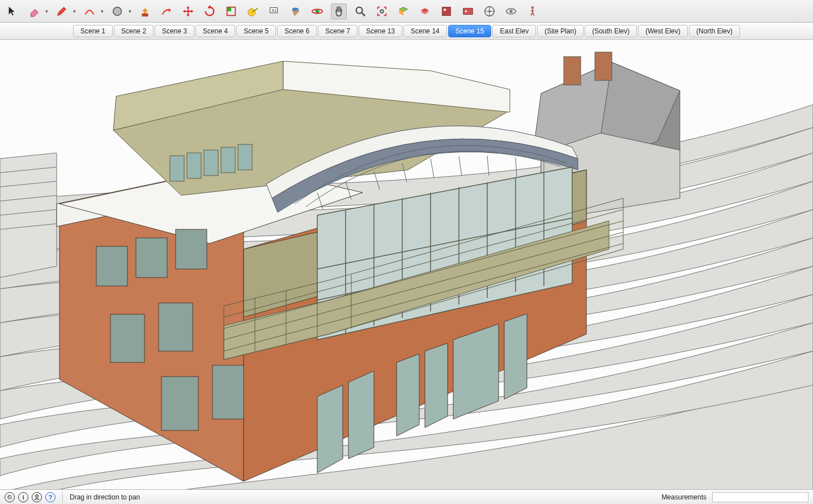 This screenshot has width=813, height=504. I want to click on position-camera-tool, so click(489, 11).